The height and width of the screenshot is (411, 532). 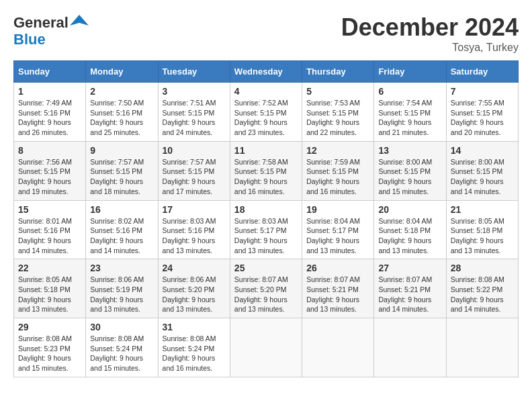 I want to click on day-info: Sunrise: 8:06 AM Sunset: 5:20 PM Dayligh…, so click(x=194, y=294).